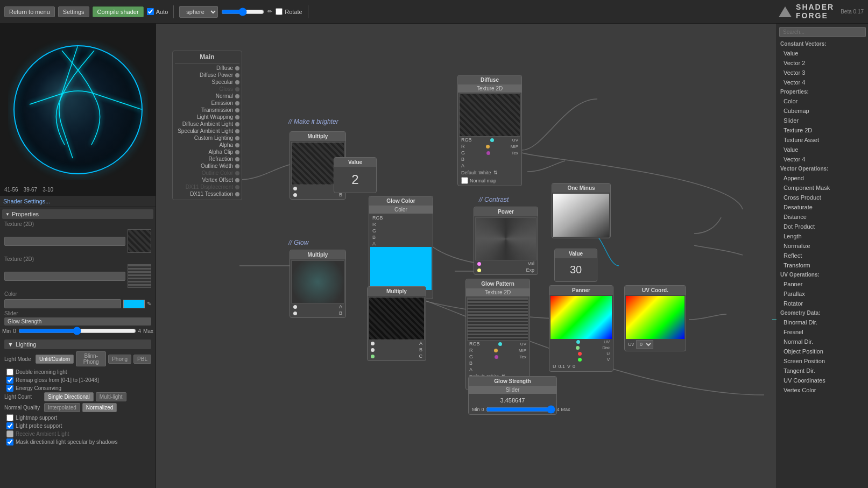 The image size is (868, 488). I want to click on port-b-dot, so click(295, 195).